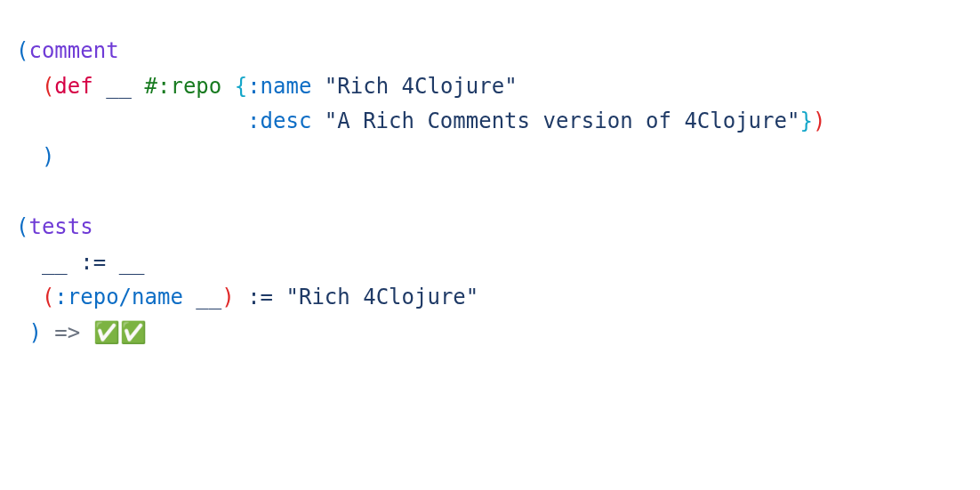  Describe the element at coordinates (241, 86) in the screenshot. I see `brace-open: {` at that location.